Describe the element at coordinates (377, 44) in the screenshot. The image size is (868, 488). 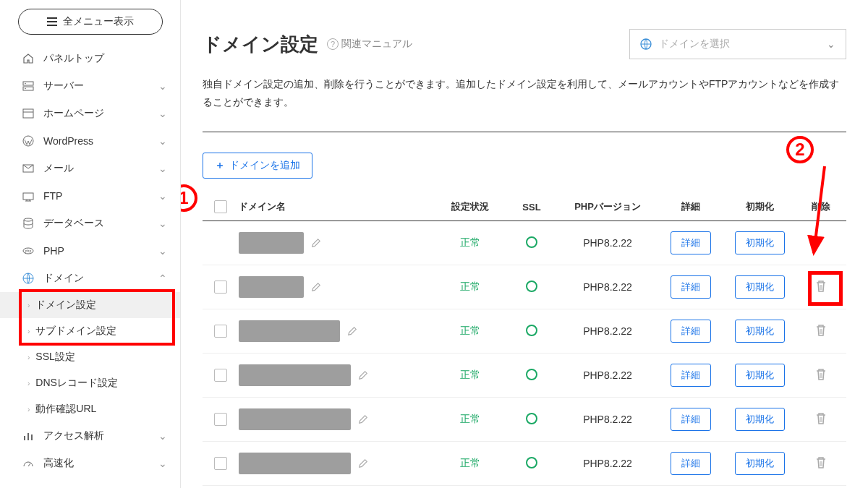
I see `manual-link-label: 関連マニュアル` at that location.